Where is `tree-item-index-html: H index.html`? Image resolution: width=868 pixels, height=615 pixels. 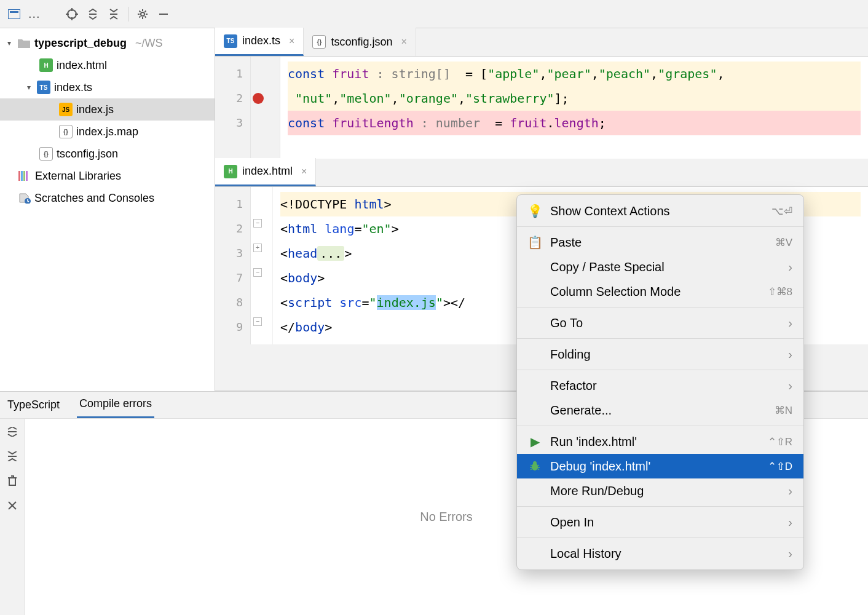
tree-item-index-html: H index.html is located at coordinates (107, 65).